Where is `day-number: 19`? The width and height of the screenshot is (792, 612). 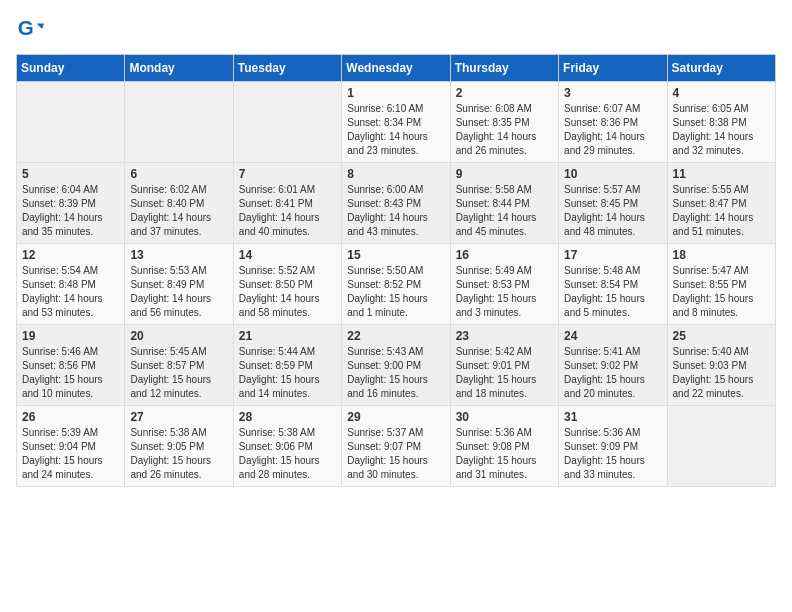 day-number: 19 is located at coordinates (70, 336).